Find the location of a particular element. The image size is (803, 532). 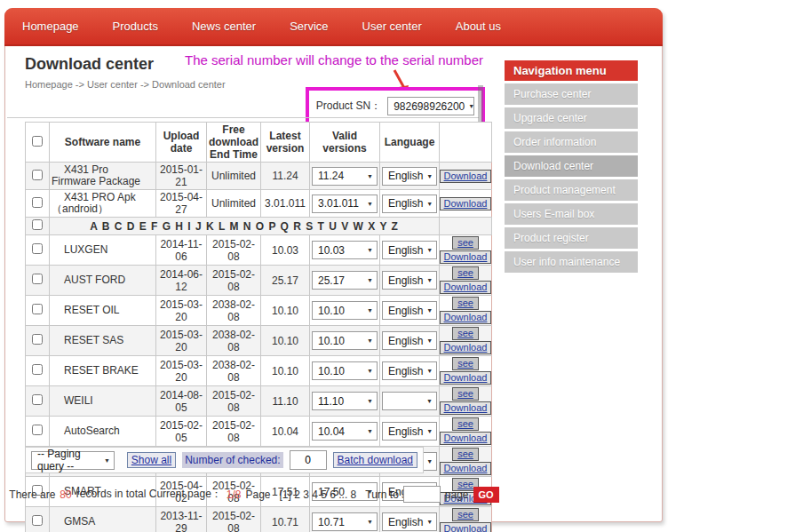

alphabet-index: A B C D E F G H I J K L M N O P Q R S T … is located at coordinates (245, 226).